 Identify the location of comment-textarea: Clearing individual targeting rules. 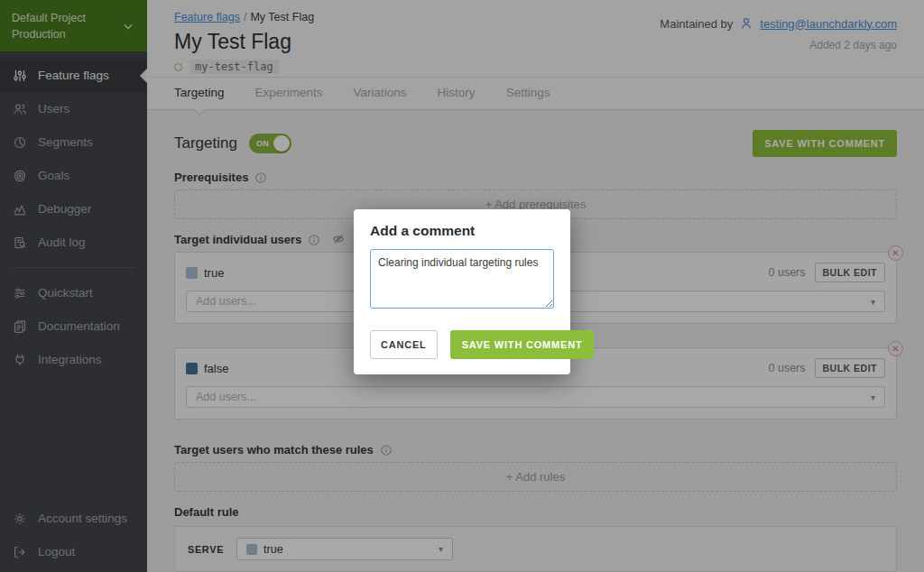
(462, 279).